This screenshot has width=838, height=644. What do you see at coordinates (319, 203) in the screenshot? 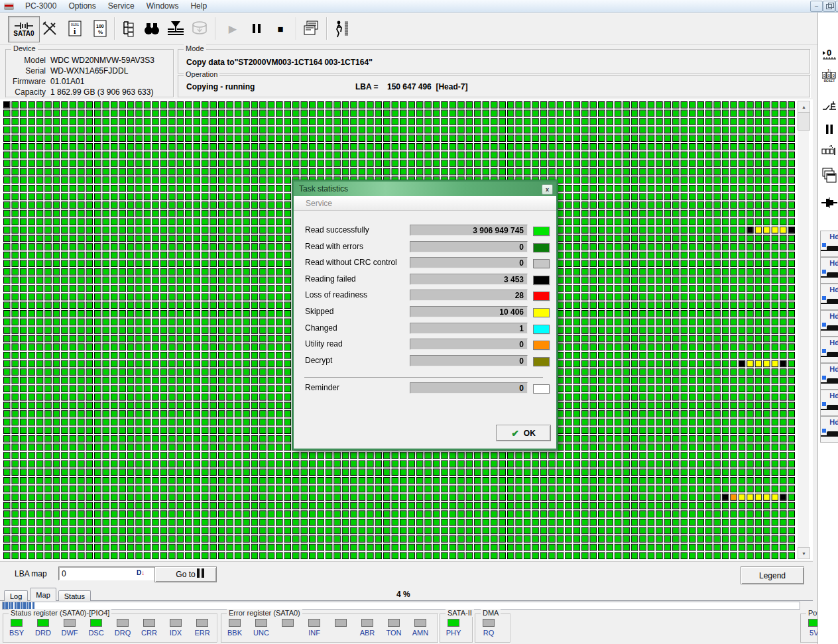
I see `dialog-menu-service: Service` at bounding box center [319, 203].